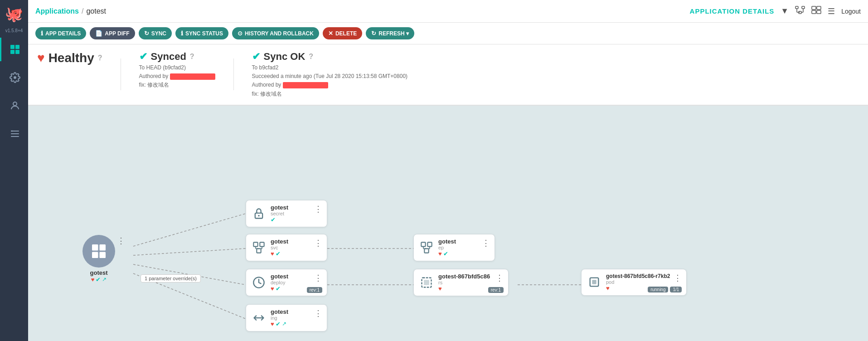 The height and width of the screenshot is (341, 868). I want to click on diff-icon: 📄, so click(99, 34).